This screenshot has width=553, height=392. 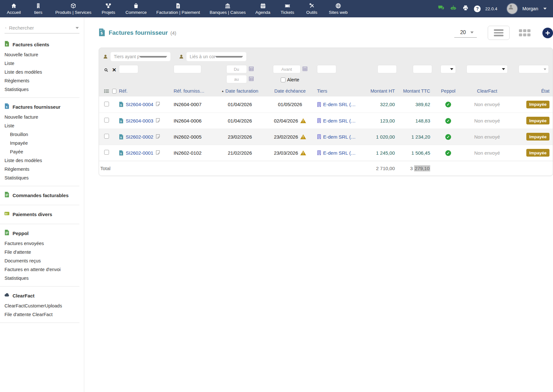 I want to click on filter-tiers-dropdown: Tiers ayant pour comme…, so click(x=141, y=57).